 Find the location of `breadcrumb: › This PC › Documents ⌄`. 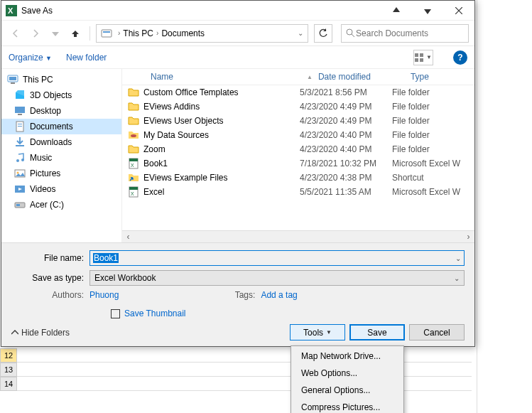

breadcrumb: › This PC › Documents ⌄ is located at coordinates (202, 33).